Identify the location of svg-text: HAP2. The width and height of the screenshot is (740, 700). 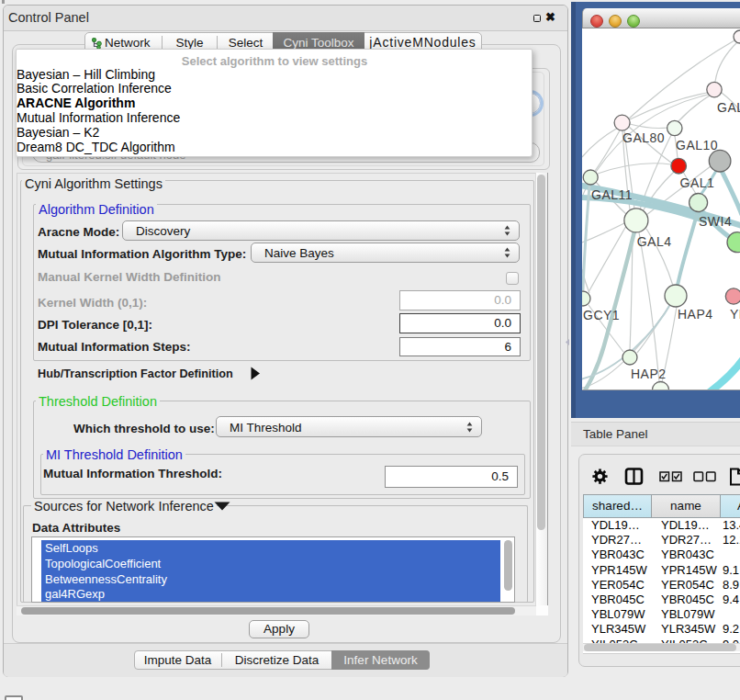
(648, 374).